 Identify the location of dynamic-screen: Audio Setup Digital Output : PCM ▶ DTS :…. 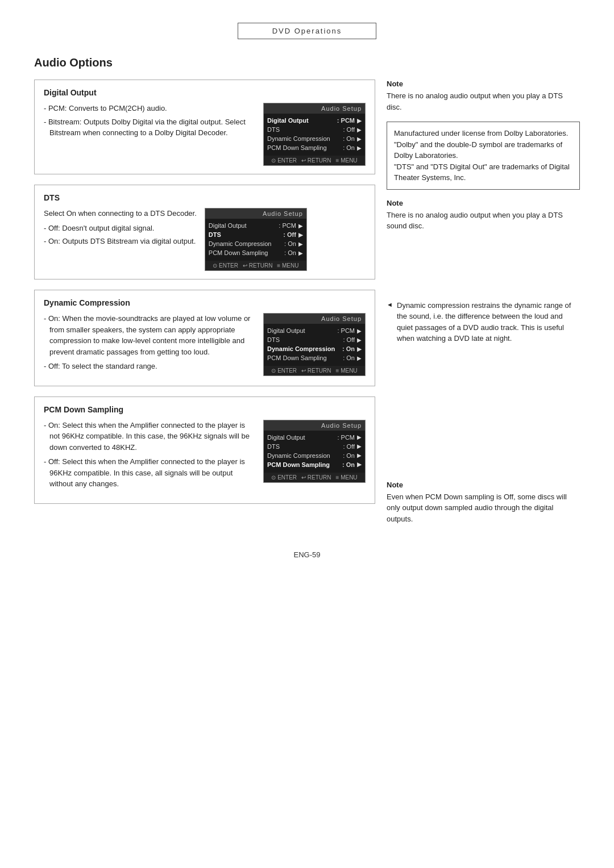
(314, 344).